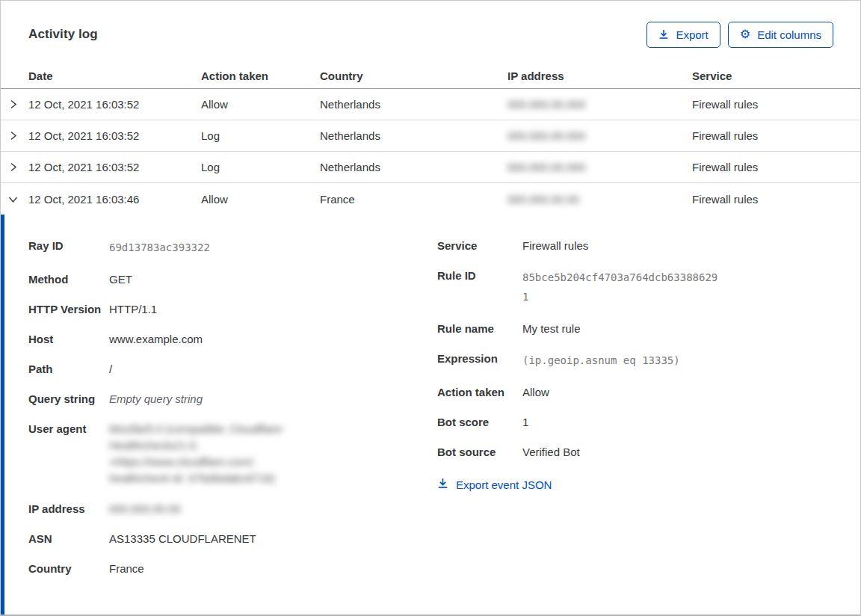  What do you see at coordinates (480, 329) in the screenshot?
I see `field-label: Rule name` at bounding box center [480, 329].